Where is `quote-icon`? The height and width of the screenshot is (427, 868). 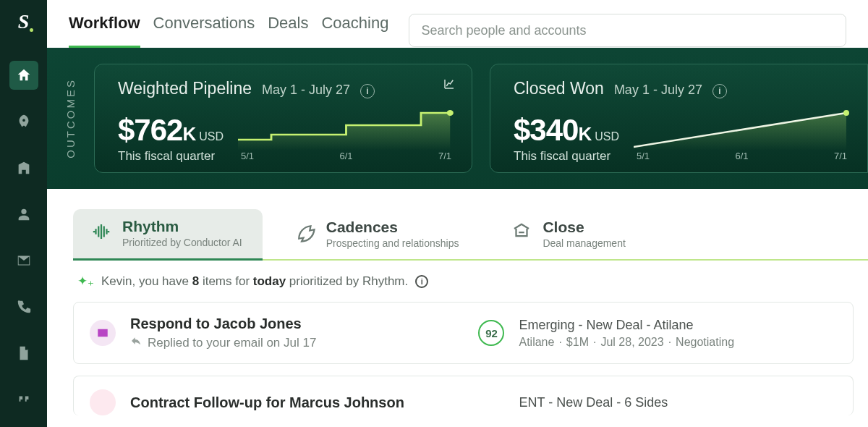 quote-icon is located at coordinates (24, 399).